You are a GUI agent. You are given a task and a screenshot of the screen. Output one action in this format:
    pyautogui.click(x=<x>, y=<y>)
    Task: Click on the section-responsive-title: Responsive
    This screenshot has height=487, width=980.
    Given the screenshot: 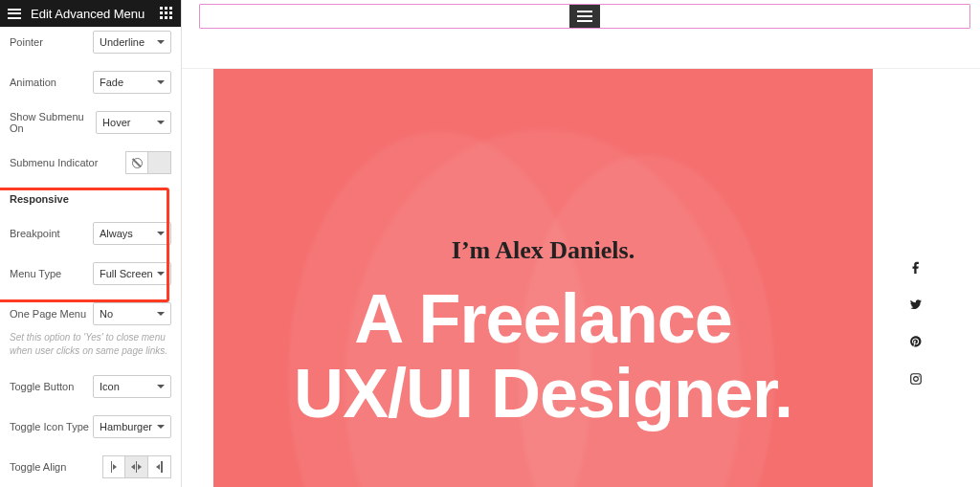 What is the action you would take?
    pyautogui.click(x=90, y=199)
    